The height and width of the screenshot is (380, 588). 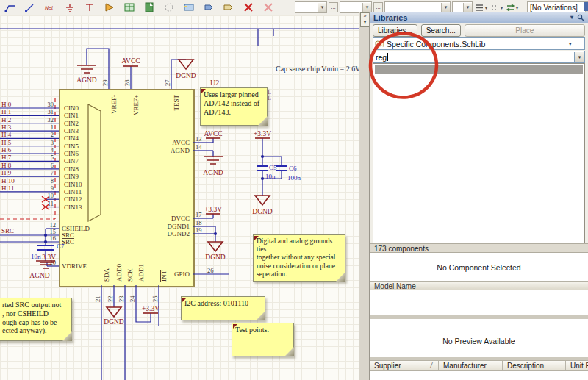 What do you see at coordinates (234, 107) in the screenshot?
I see `schematic-note: Uses larger pinnedAD7142 instead ofAD714…` at bounding box center [234, 107].